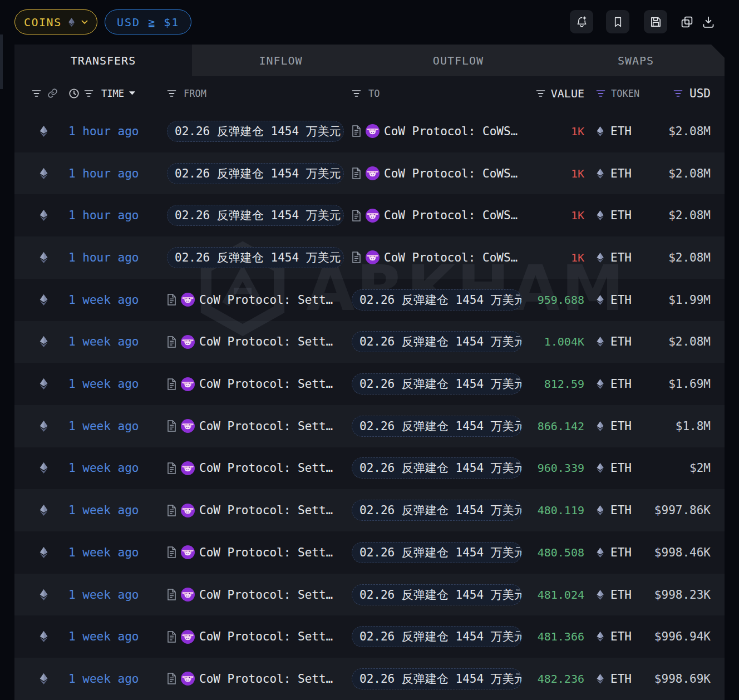  Describe the element at coordinates (625, 93) in the screenshot. I see `column-header-token: TOKEN` at that location.